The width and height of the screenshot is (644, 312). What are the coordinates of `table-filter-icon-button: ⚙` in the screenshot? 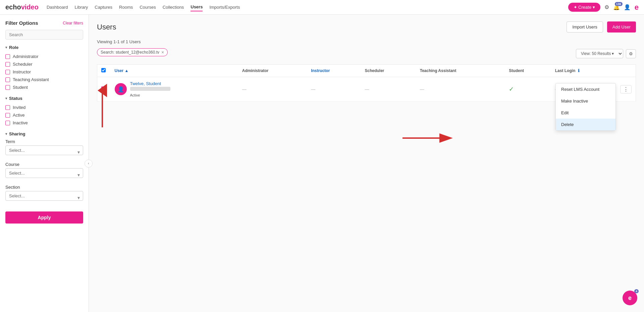 It's located at (631, 54).